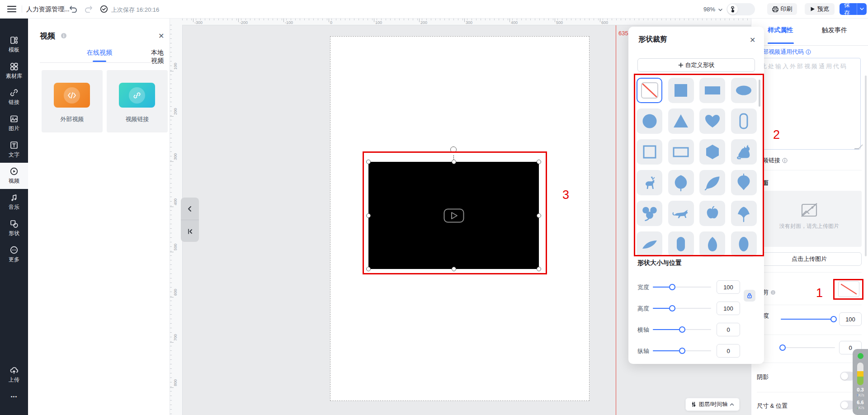 This screenshot has width=868, height=415. Describe the element at coordinates (780, 30) in the screenshot. I see `tab-style-properties: 样式属性` at that location.